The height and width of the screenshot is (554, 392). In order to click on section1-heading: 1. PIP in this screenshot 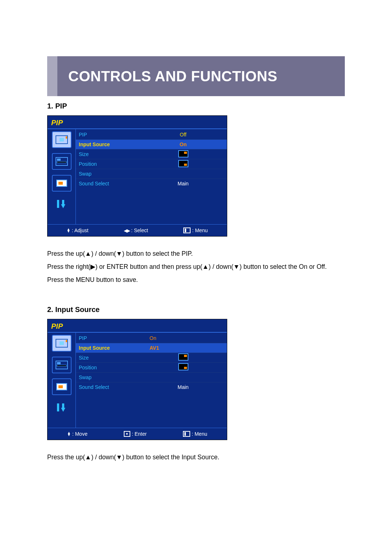, I will do `click(196, 106)`.